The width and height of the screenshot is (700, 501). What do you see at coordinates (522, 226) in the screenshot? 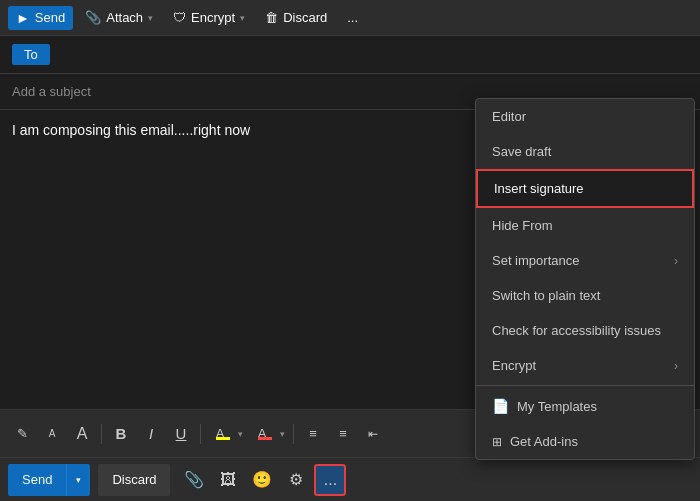
I see `menu-hide-from-label: Hide From` at bounding box center [522, 226].